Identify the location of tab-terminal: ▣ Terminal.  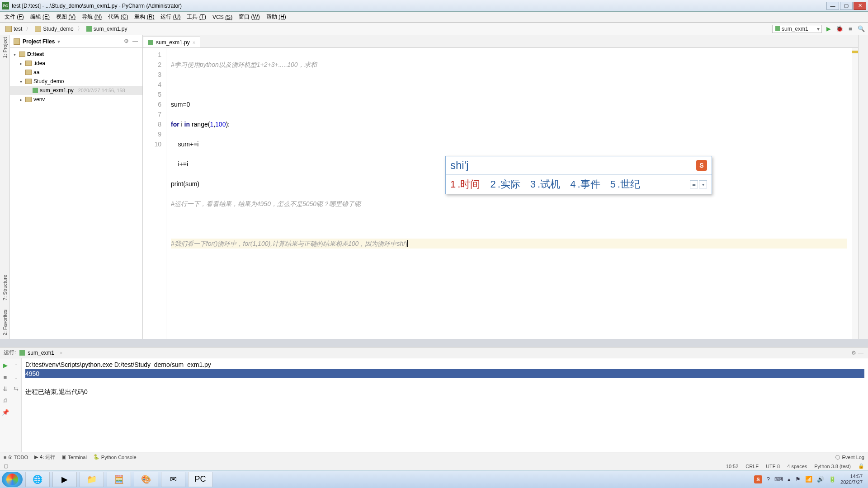
(74, 457).